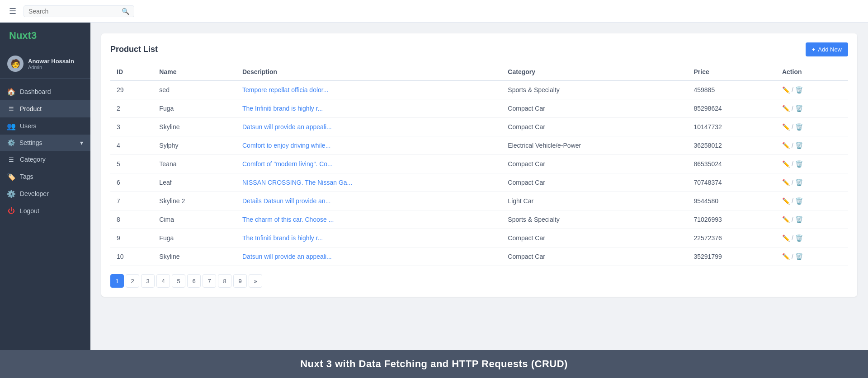 Image resolution: width=868 pixels, height=378 pixels. Describe the element at coordinates (132, 219) in the screenshot. I see `cell-id: 8` at that location.